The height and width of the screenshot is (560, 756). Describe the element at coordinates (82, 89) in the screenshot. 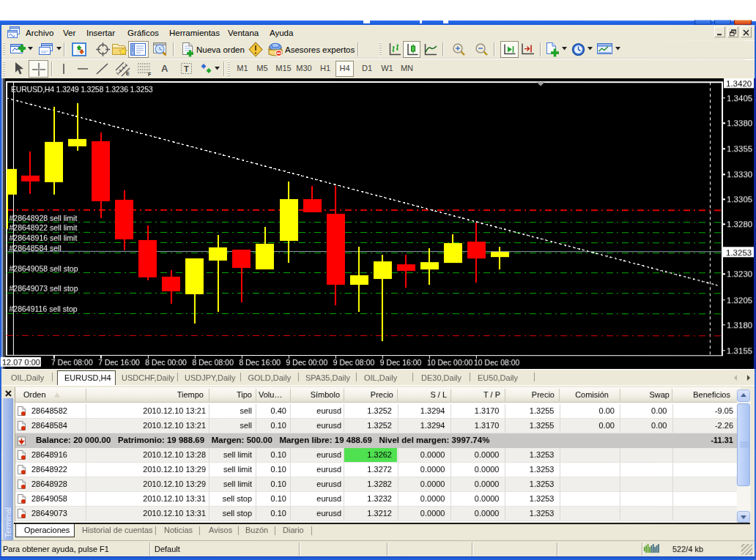

I see `svg-text:EURUSD,H4 1.3249 1.3258 1.323: EURUSD,H4 1.3249 1.3258 1.3236 1.3253` at that location.